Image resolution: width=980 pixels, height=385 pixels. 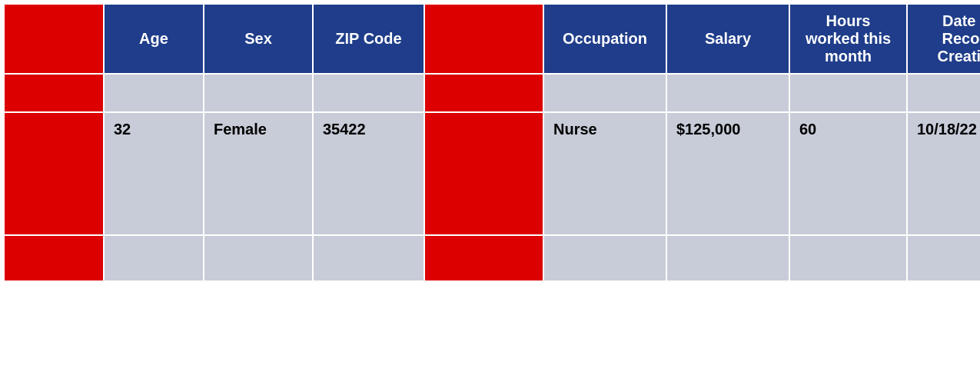 I want to click on header-zip: ZIP Code, so click(x=369, y=38).